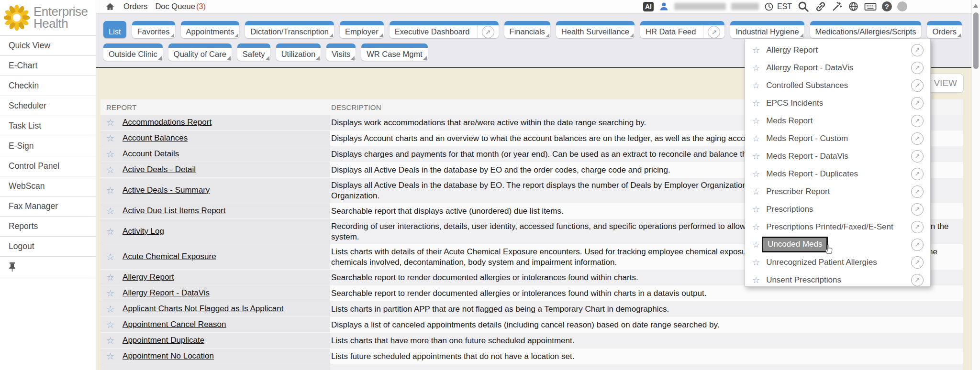  Describe the element at coordinates (164, 340) in the screenshot. I see `report-link: Appointment Duplicate` at that location.